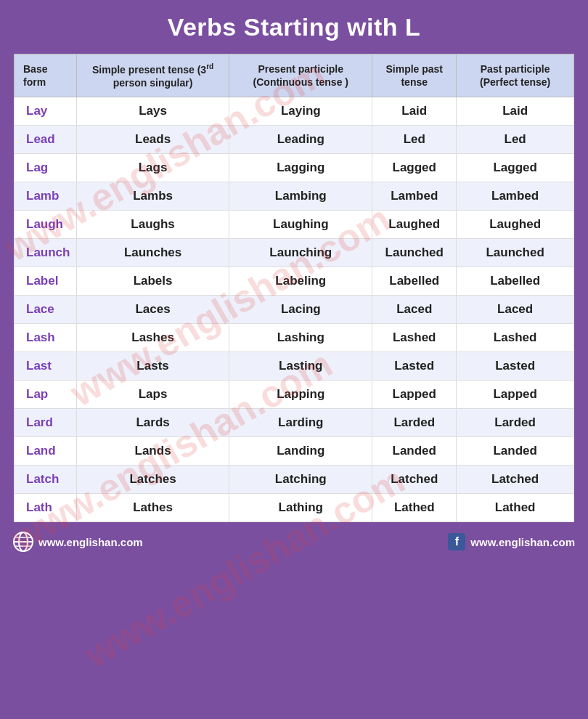 This screenshot has width=588, height=719. I want to click on verb-form-cell: Led, so click(515, 139).